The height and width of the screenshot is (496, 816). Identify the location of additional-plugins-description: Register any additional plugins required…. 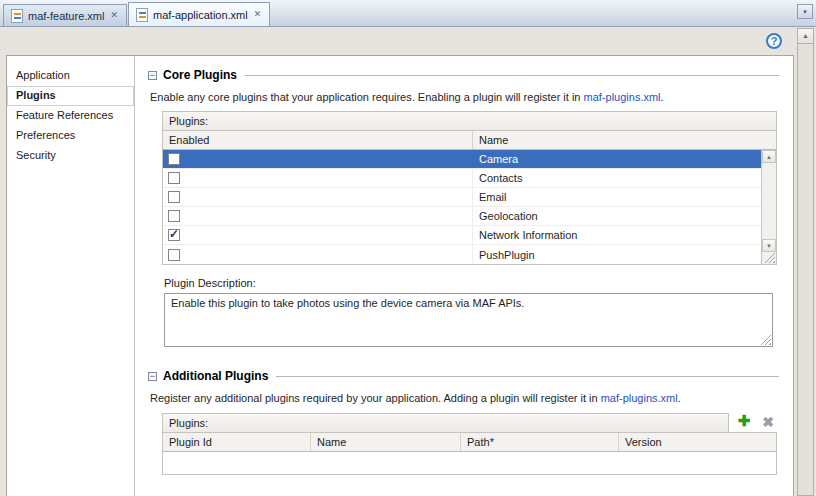
(464, 398).